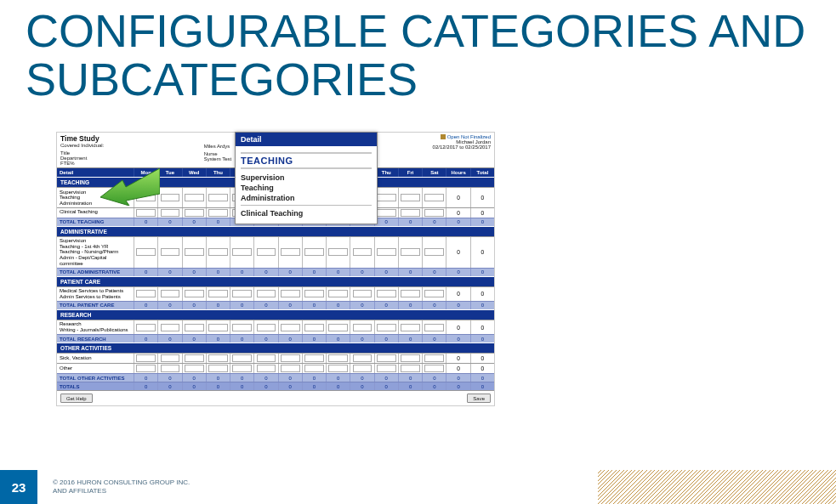 The image size is (836, 504). Describe the element at coordinates (717, 487) in the screenshot. I see `hatch-pattern` at that location.